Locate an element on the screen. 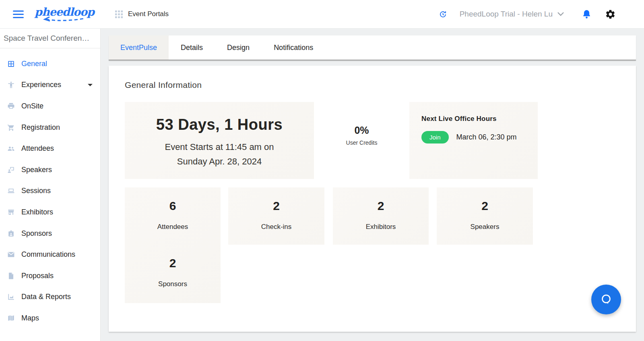  pheedloop-logo: pheedloop is located at coordinates (64, 14).